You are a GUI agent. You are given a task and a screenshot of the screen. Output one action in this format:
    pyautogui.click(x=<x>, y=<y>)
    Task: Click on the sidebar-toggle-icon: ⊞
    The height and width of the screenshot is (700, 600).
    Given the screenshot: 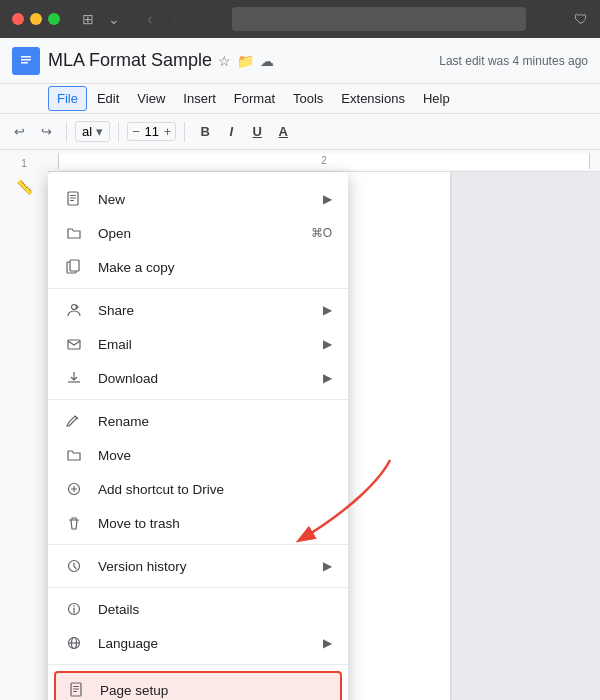 What is the action you would take?
    pyautogui.click(x=88, y=19)
    